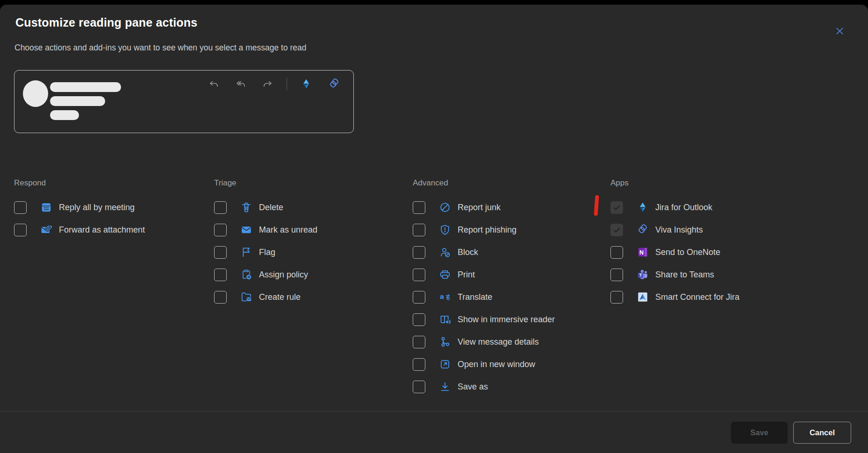  Describe the element at coordinates (511, 342) in the screenshot. I see `row-view-message-details: View message details` at that location.